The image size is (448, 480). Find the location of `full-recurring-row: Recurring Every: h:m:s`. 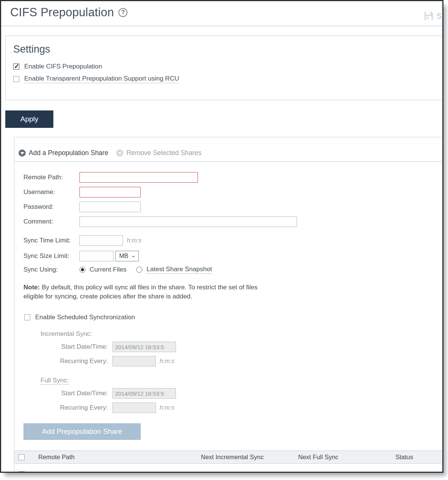

full-recurring-row: Recurring Every: h:m:s is located at coordinates (242, 408).